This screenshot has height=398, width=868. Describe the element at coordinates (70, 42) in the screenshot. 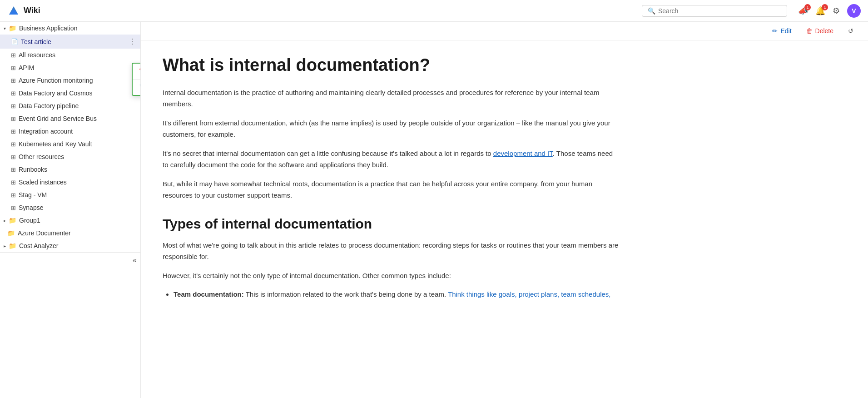

I see `sidebar-item-test-article: 📄 Test article ⋮` at that location.